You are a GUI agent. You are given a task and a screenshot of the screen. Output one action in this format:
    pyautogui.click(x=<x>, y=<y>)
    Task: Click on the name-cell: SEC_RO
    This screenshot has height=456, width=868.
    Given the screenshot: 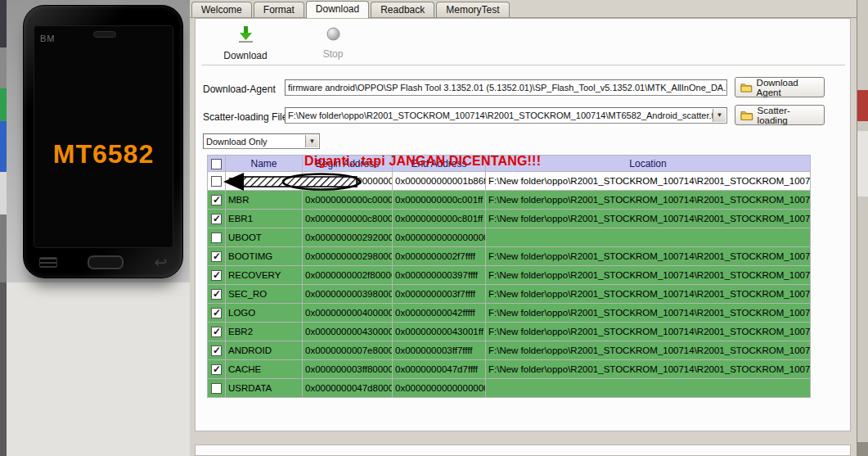 What is the action you would take?
    pyautogui.click(x=264, y=295)
    